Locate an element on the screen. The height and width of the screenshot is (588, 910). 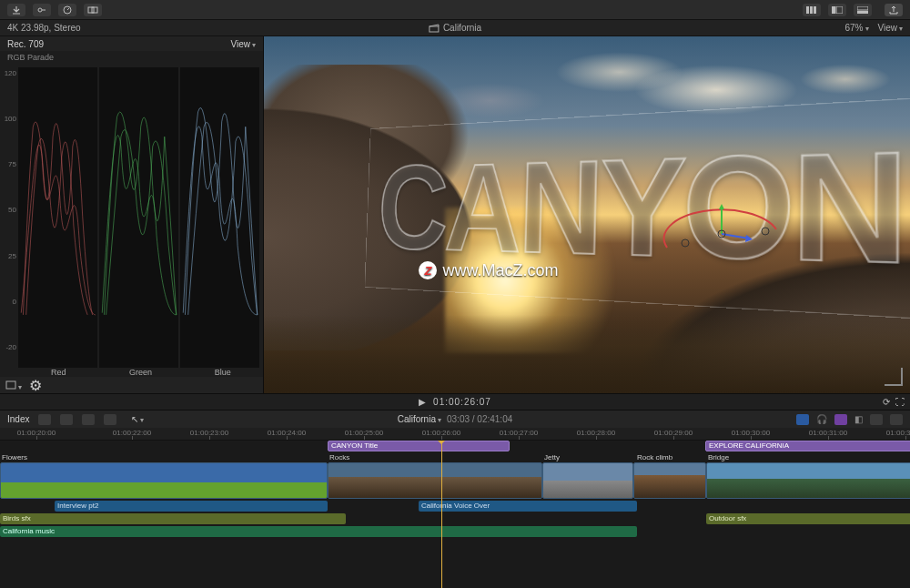
sfx-clip: Outdoor sfx is located at coordinates (808, 519).